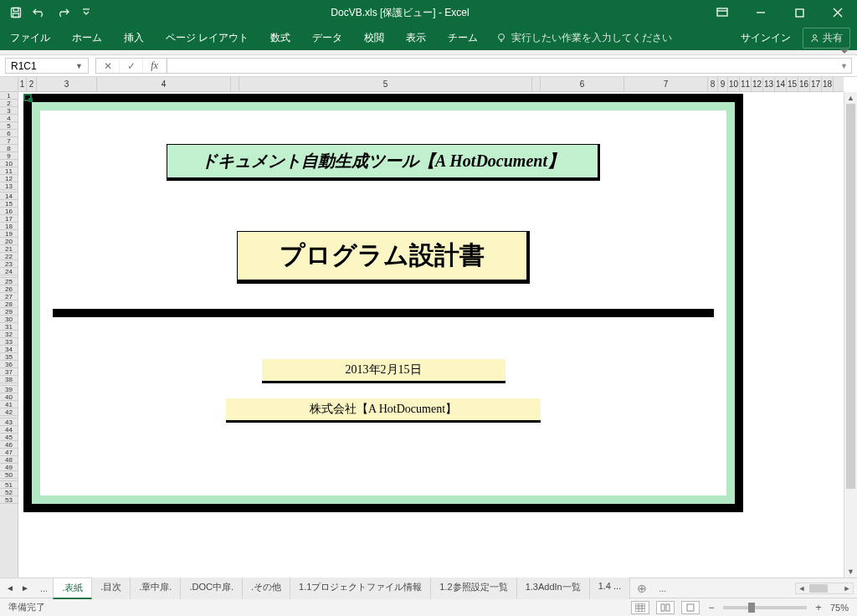  I want to click on tab-overflow-prev: ..., so click(44, 588).